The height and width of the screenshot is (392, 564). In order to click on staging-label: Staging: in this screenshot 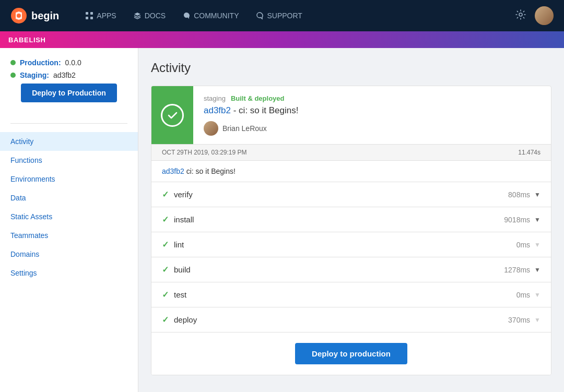, I will do `click(34, 75)`.